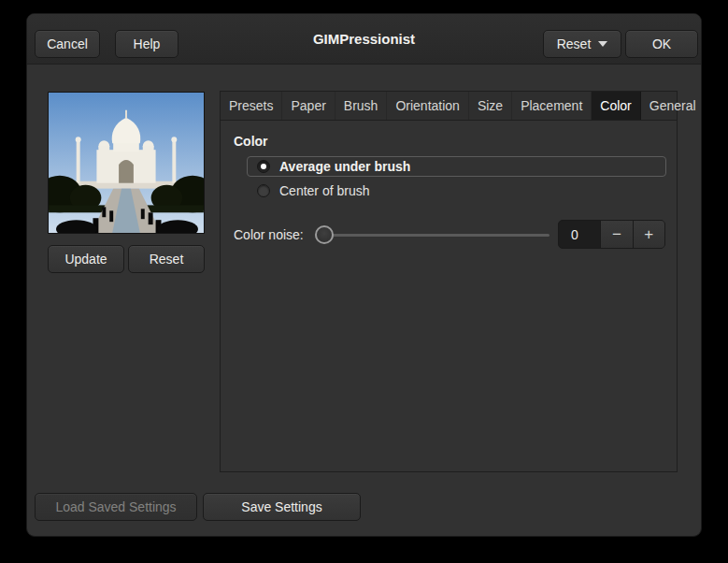 The height and width of the screenshot is (563, 728). What do you see at coordinates (551, 106) in the screenshot?
I see `tab-placement: Placement` at bounding box center [551, 106].